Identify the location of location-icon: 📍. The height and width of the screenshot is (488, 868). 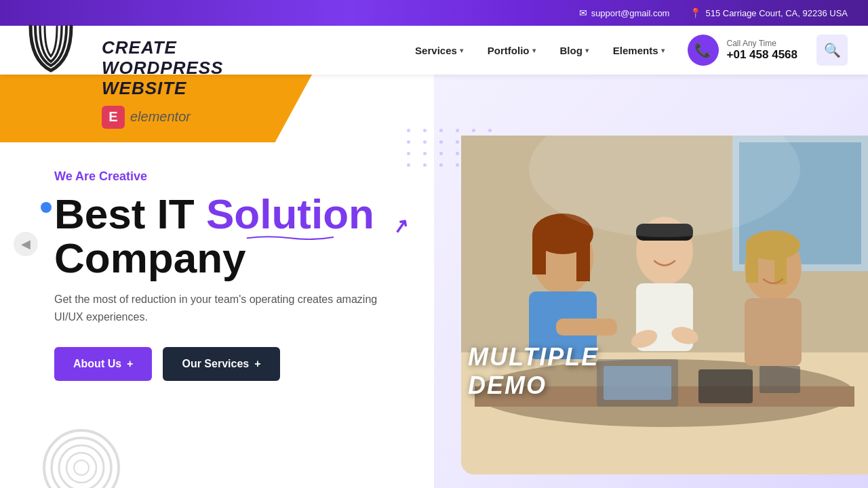
(696, 13).